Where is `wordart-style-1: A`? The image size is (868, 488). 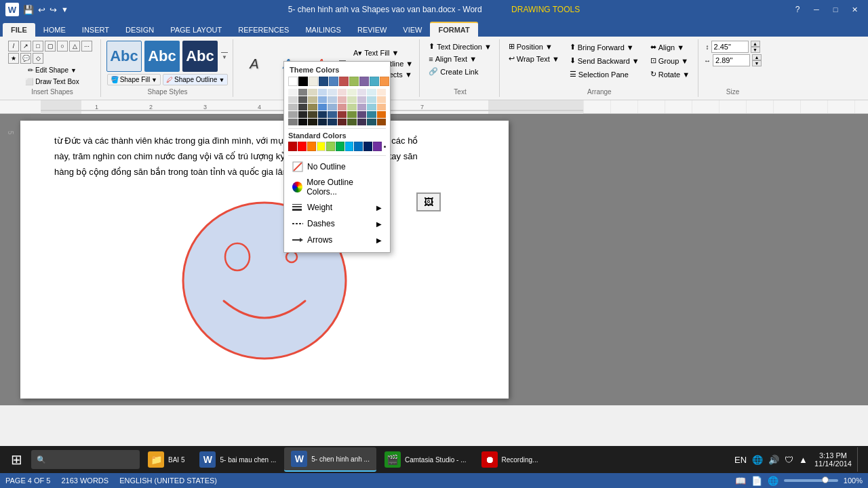
wordart-style-1: A is located at coordinates (254, 64).